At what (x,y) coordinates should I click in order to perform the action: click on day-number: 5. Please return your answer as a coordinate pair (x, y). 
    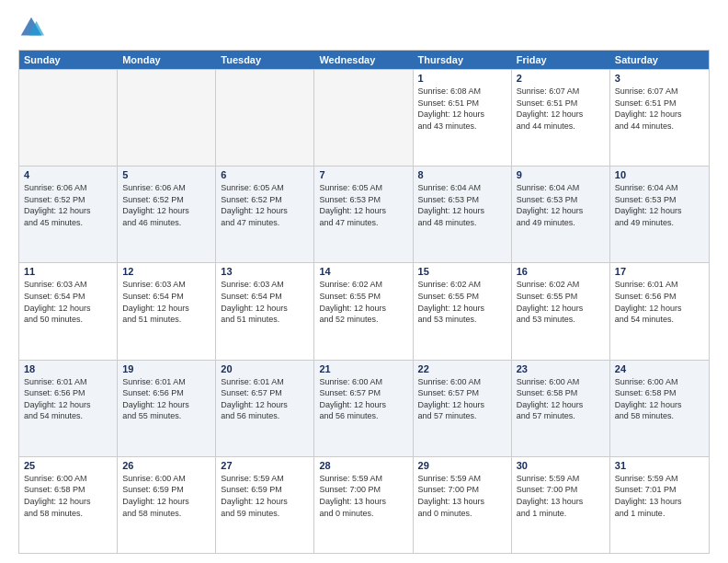
    Looking at the image, I should click on (166, 175).